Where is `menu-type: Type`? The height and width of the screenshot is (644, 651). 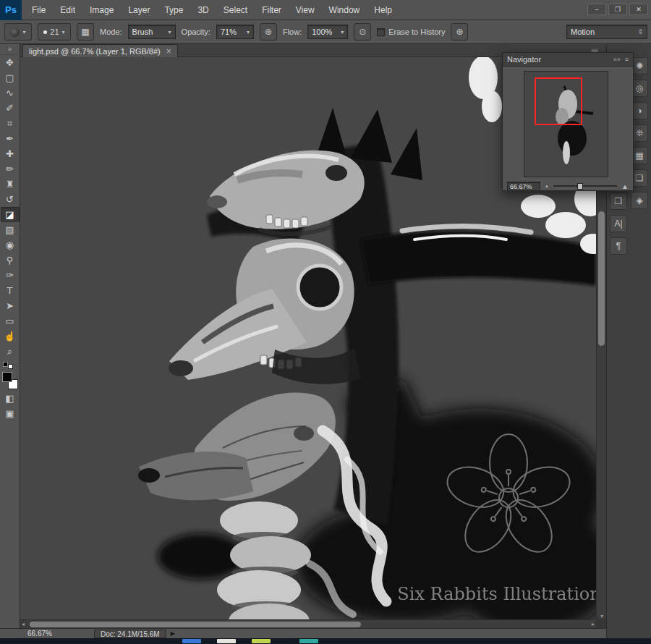 menu-type: Type is located at coordinates (174, 10).